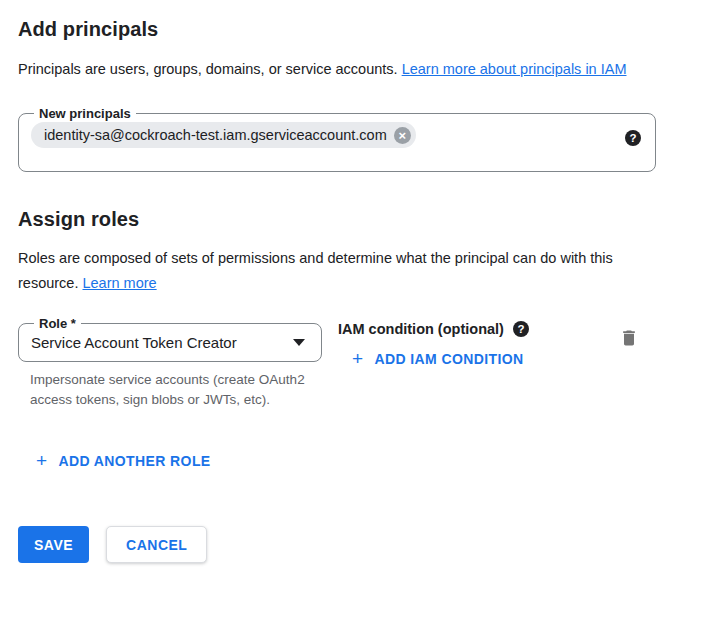 The height and width of the screenshot is (629, 713). I want to click on iam-condition-help-icon: ?, so click(521, 329).